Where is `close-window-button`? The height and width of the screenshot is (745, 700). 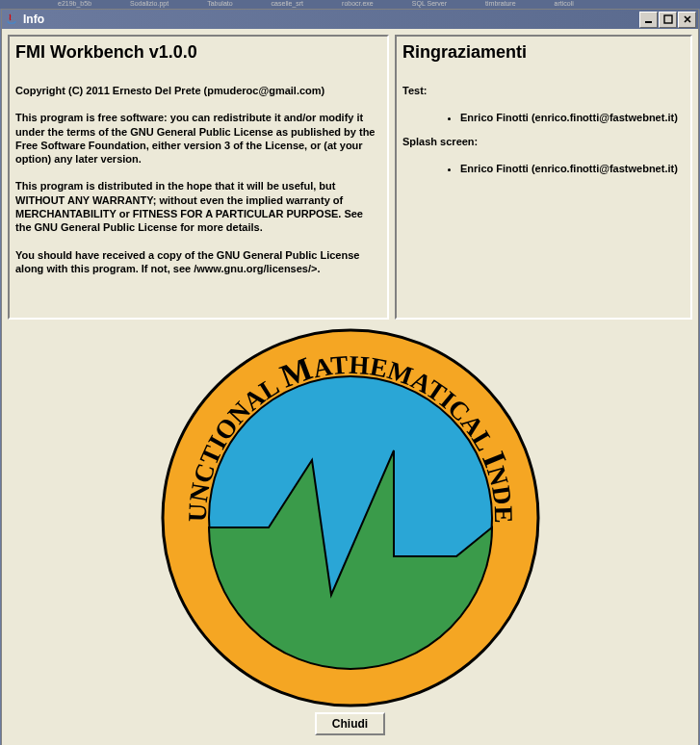
close-window-button is located at coordinates (687, 19).